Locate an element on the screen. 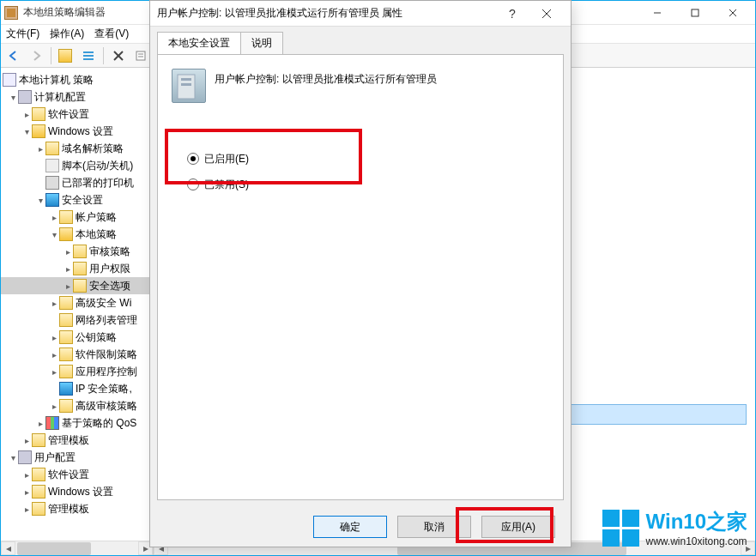  apply-button: 应用(A) is located at coordinates (518, 527).